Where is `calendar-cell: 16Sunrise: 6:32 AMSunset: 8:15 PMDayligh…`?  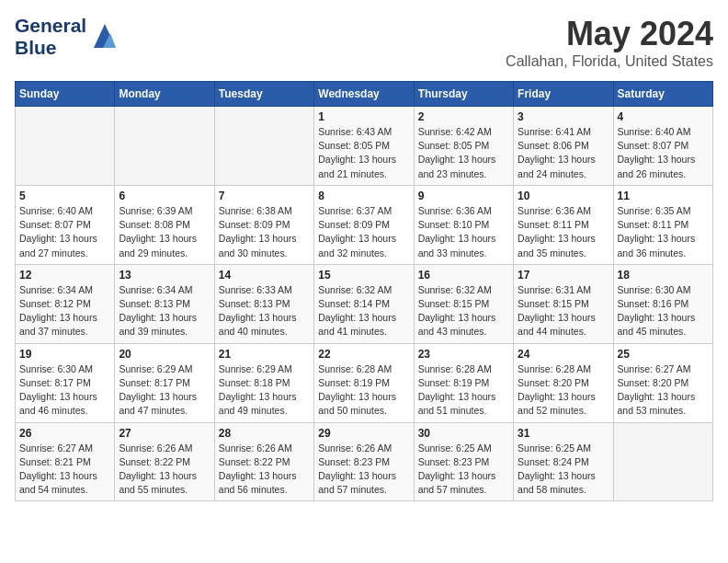 calendar-cell: 16Sunrise: 6:32 AMSunset: 8:15 PMDayligh… is located at coordinates (463, 304).